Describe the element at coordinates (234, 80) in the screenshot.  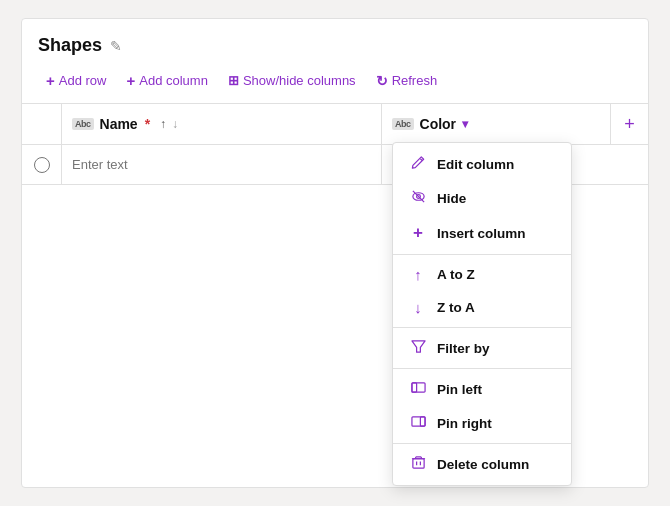
I see `columns-icon: ⊞` at that location.